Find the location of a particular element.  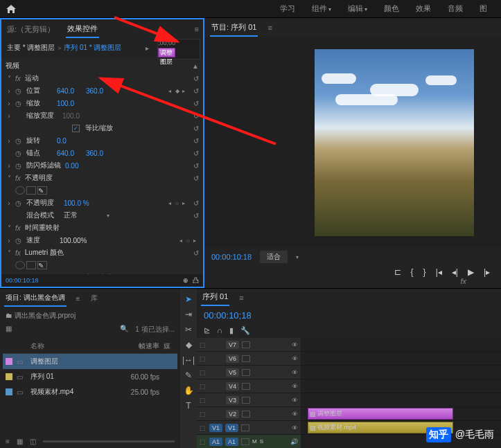

effect-mini-timeline: ;00;00 调整图层 is located at coordinates (179, 49).